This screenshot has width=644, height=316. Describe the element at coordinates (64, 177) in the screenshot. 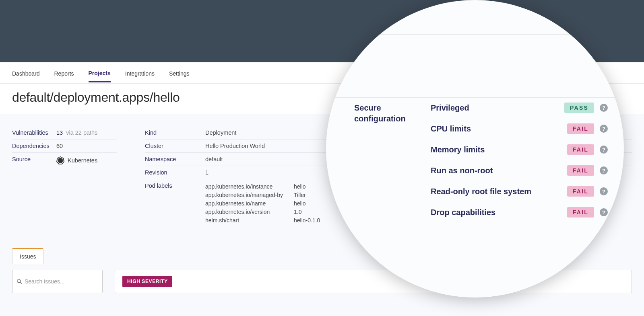

I see `meta-left: Vulnerabilities 13 via 22 paths Dependen…` at that location.